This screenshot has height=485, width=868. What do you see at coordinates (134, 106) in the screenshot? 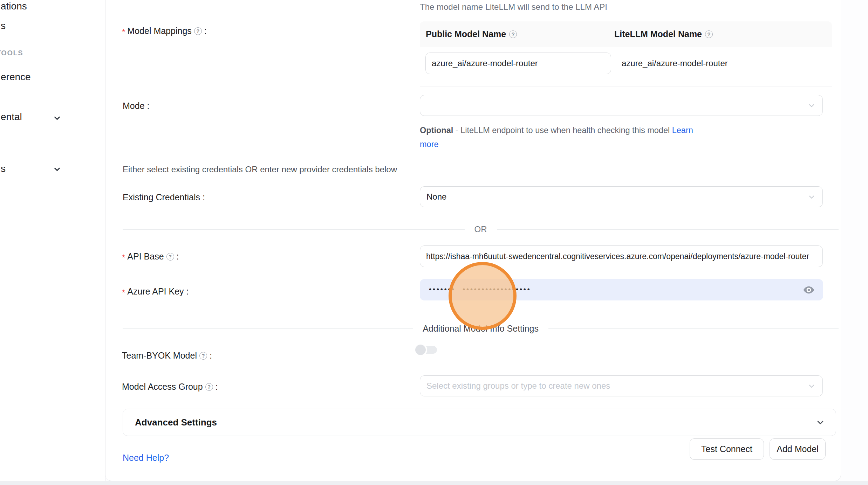
I see `mode-label-text: Mode` at bounding box center [134, 106].